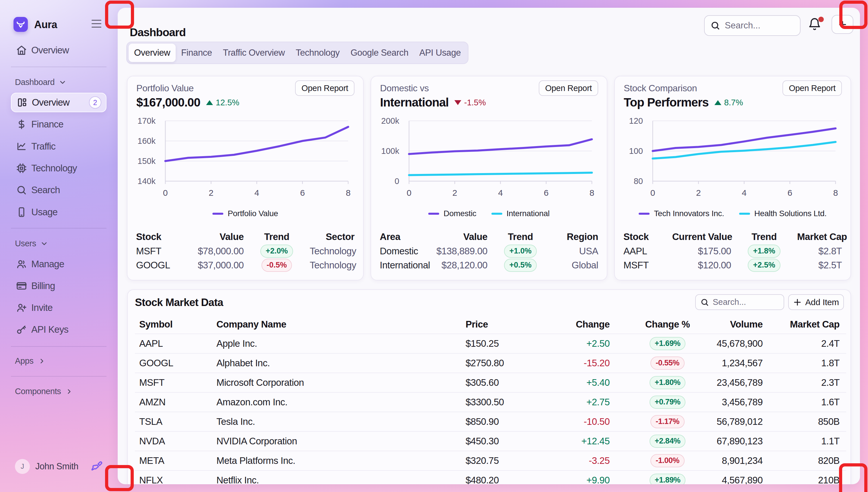  What do you see at coordinates (22, 466) in the screenshot?
I see `avatar: J` at bounding box center [22, 466].